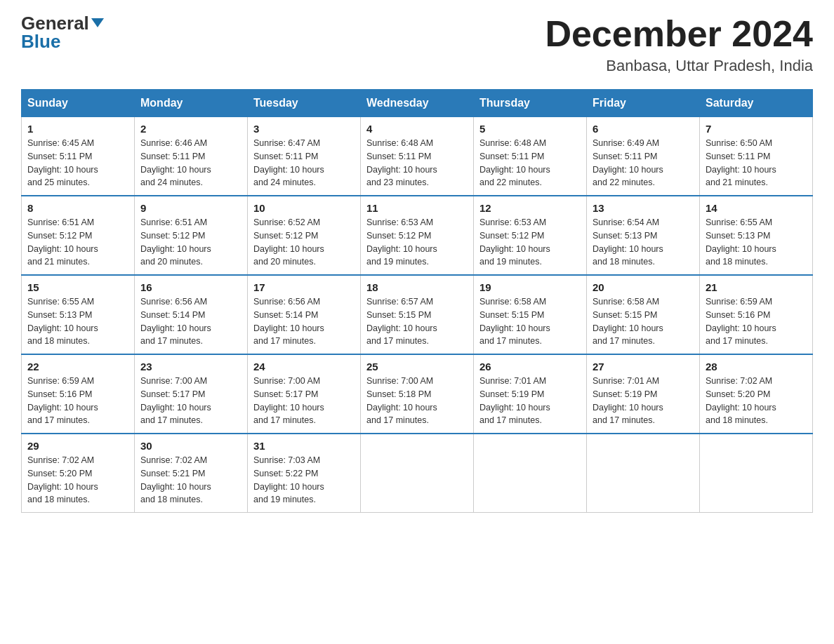 This screenshot has height=644, width=834. Describe the element at coordinates (417, 288) in the screenshot. I see `day-number: 18` at that location.